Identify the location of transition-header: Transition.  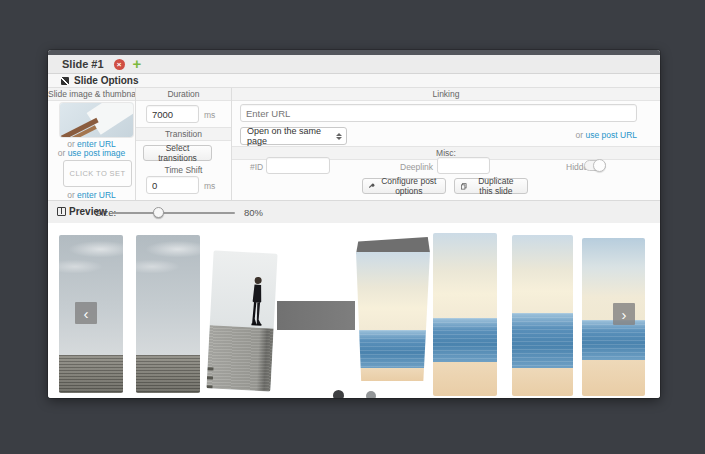
(184, 134).